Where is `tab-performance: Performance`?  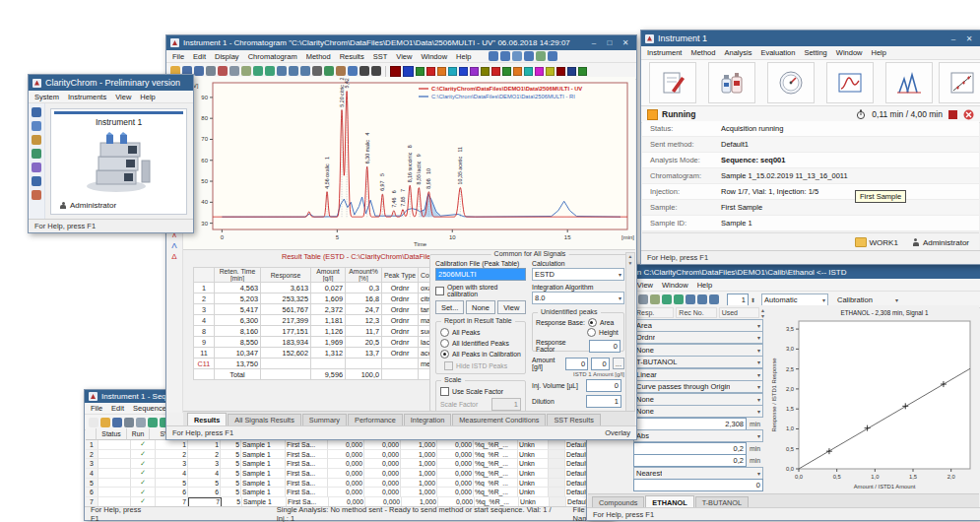 tab-performance: Performance is located at coordinates (375, 420).